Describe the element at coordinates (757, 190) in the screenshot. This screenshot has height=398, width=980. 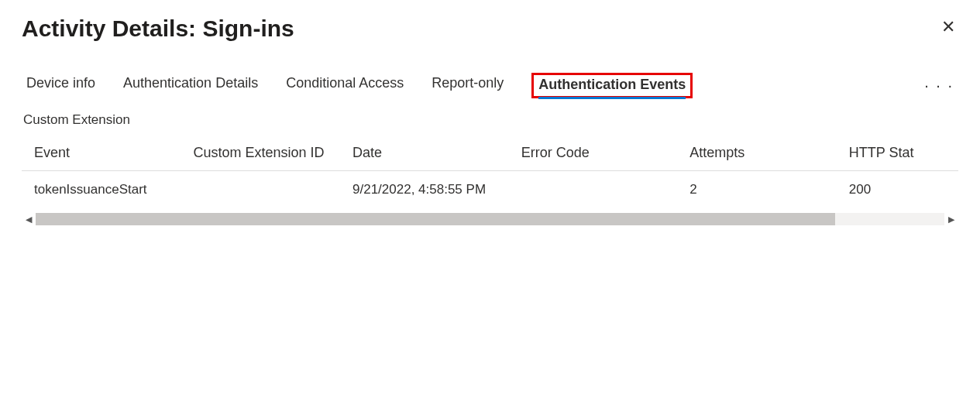
I see `cell-attempts: 2` at that location.